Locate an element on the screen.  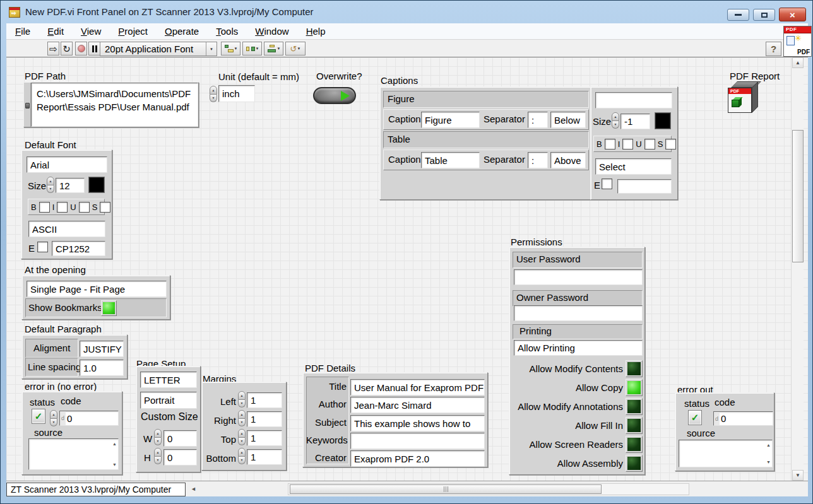
figure-position-ring: Below is located at coordinates (568, 120).